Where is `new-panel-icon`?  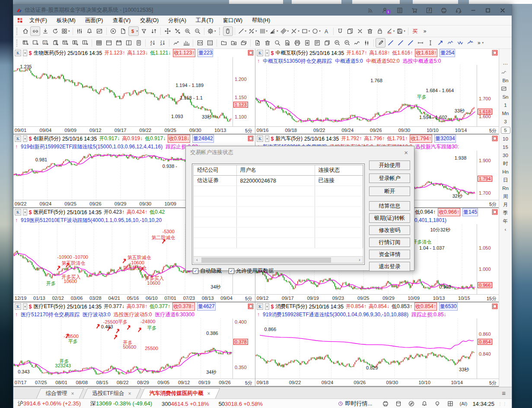
new-panel-icon is located at coordinates (35, 43).